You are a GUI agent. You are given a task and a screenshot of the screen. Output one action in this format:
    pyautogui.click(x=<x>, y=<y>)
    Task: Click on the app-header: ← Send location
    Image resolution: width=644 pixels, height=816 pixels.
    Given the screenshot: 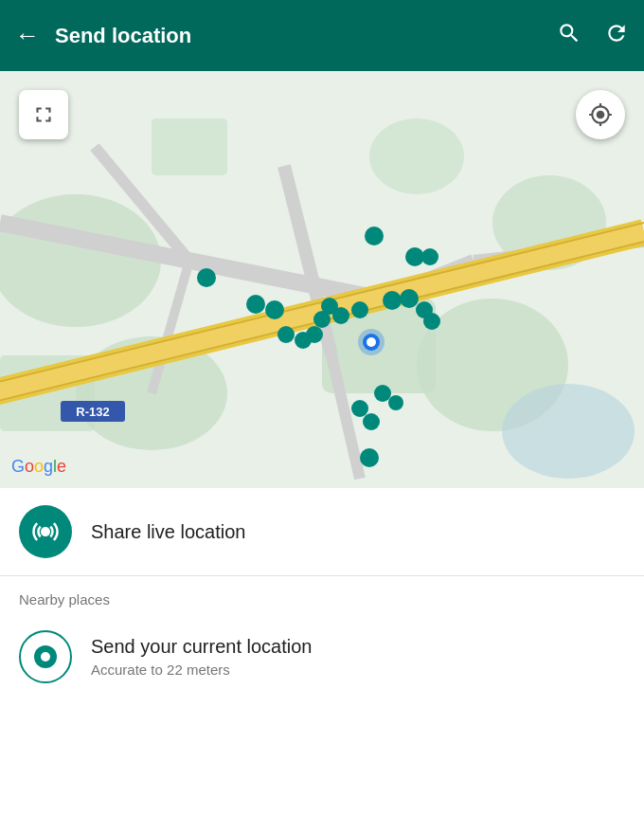 What is the action you would take?
    pyautogui.click(x=322, y=36)
    